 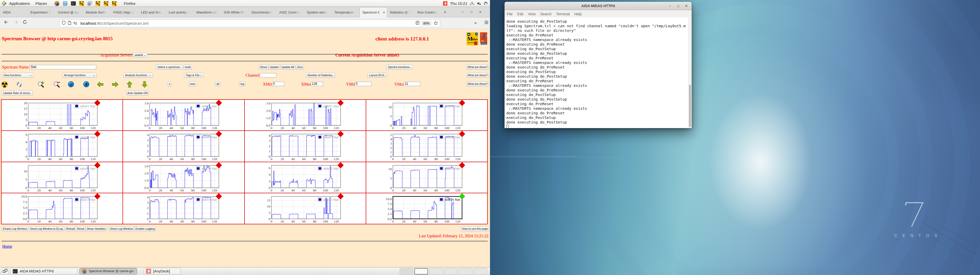 What do you see at coordinates (62, 208) in the screenshot?
I see `spectrum-chart-aida13: 0.02.55.07.510.0020406080100120aida13 St…` at bounding box center [62, 208].